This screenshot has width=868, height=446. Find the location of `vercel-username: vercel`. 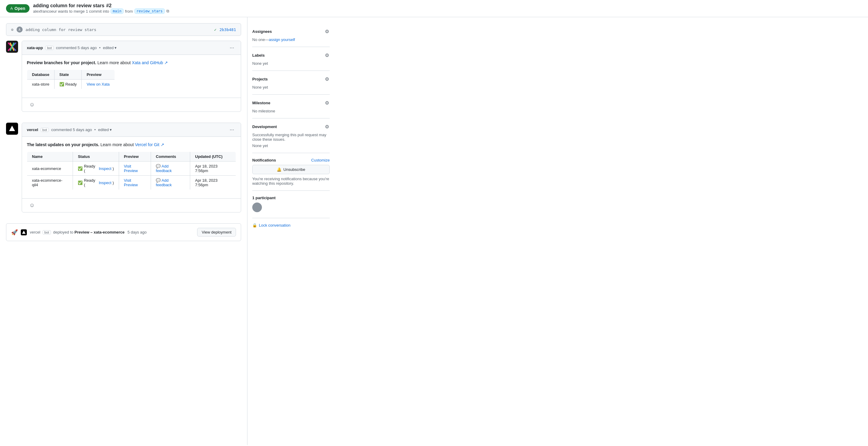

vercel-username: vercel is located at coordinates (33, 130).